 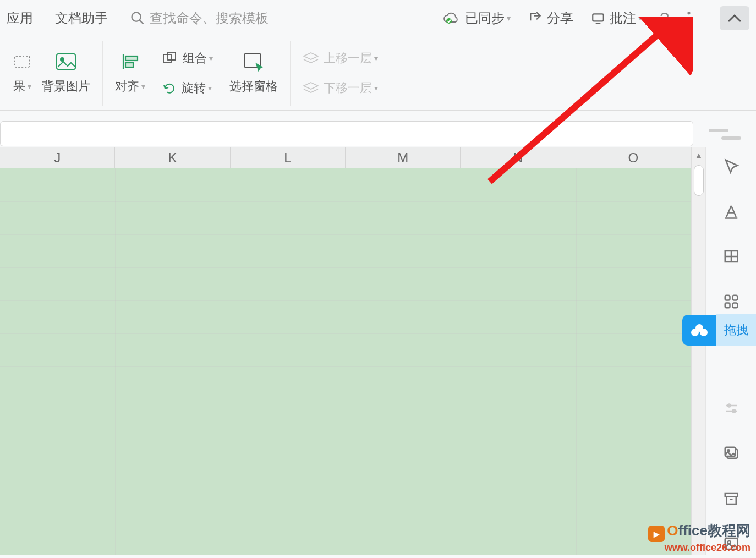 I want to click on archive-icon, so click(x=731, y=499).